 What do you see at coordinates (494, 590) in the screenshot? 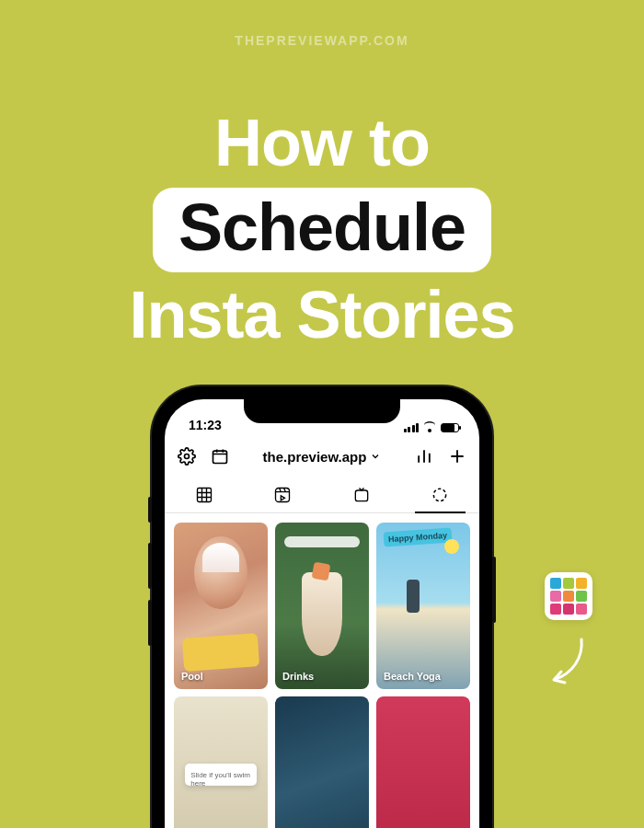
I see `phone-power-button` at bounding box center [494, 590].